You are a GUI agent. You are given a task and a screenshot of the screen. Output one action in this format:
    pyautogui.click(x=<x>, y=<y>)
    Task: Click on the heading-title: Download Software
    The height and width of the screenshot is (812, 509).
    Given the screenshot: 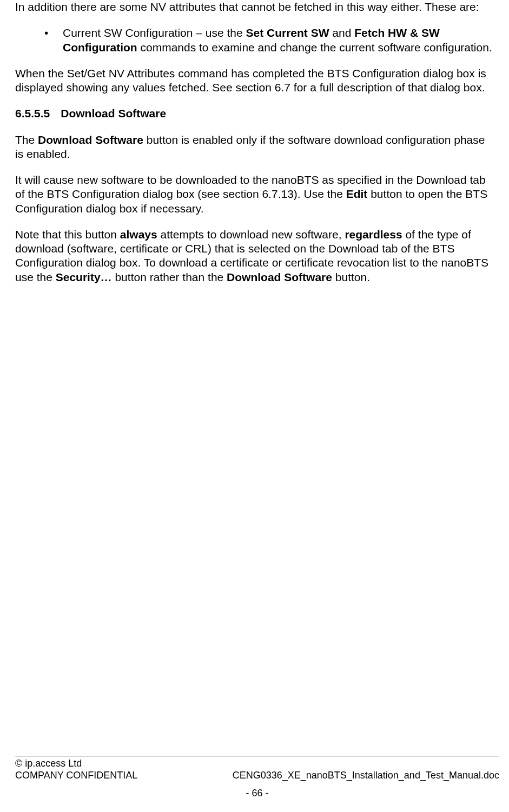 What is the action you would take?
    pyautogui.click(x=114, y=114)
    